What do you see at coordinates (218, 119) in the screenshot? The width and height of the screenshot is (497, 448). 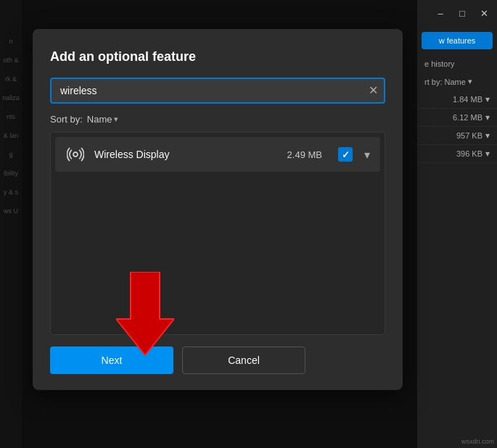 I see `sort-row: Sort by: Name ▾` at bounding box center [218, 119].